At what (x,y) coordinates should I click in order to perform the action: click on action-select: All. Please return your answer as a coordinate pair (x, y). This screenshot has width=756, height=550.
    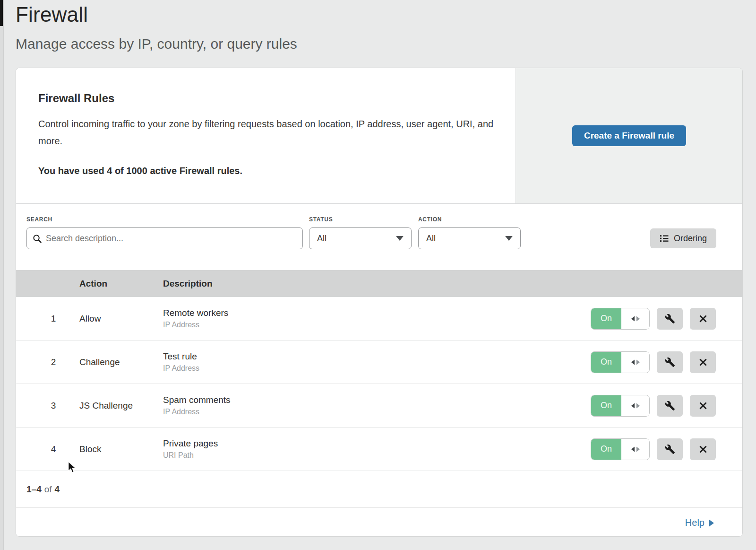
    Looking at the image, I should click on (470, 238).